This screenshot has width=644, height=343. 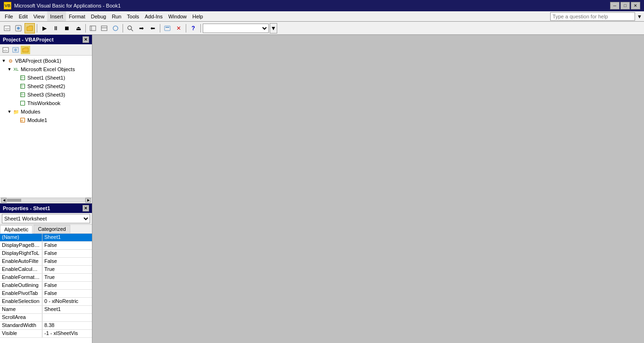 I want to click on prop-value-enableoutlining: False, so click(x=67, y=286).